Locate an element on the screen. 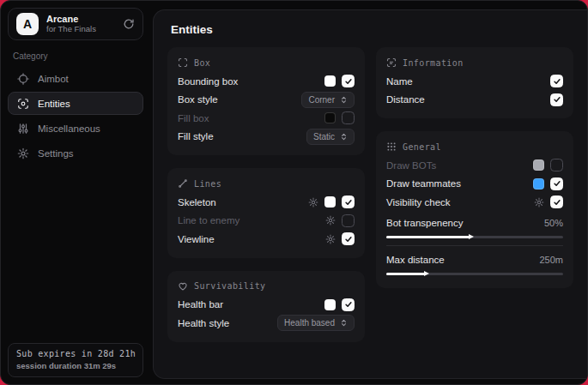 The image size is (588, 385). sliders-icon is located at coordinates (23, 129).